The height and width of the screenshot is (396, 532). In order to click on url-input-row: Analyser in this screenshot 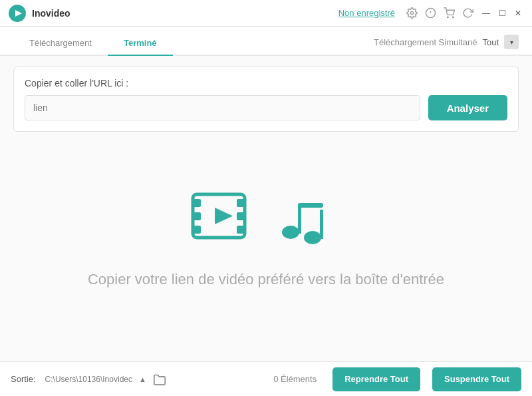, I will do `click(266, 108)`.